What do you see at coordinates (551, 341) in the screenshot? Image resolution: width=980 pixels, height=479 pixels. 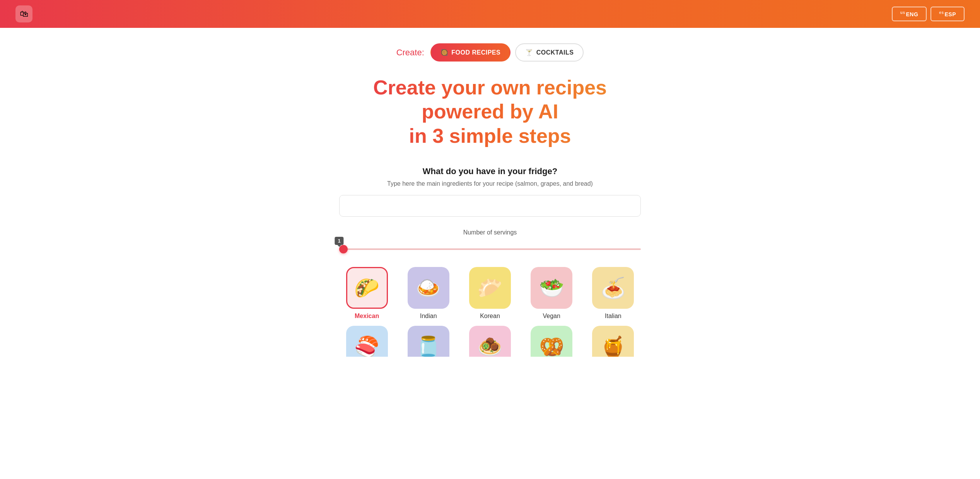 I see `cuisine-card-german: 🥨` at bounding box center [551, 341].